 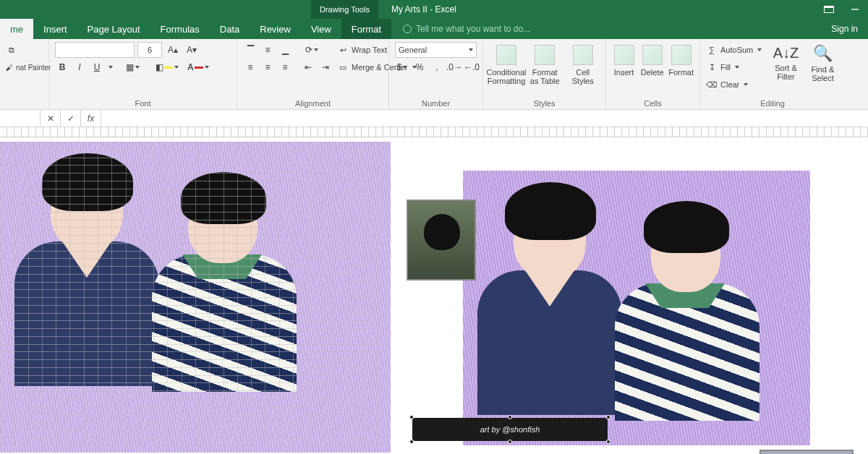 I want to click on fill-down-icon: ↧, so click(x=712, y=67).